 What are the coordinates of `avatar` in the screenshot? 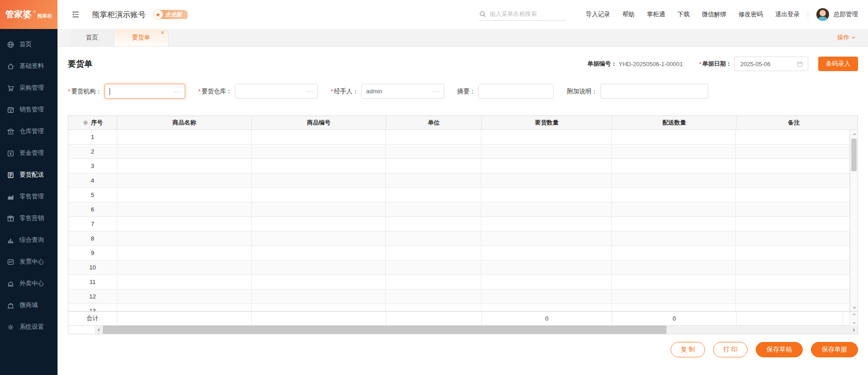 It's located at (823, 14).